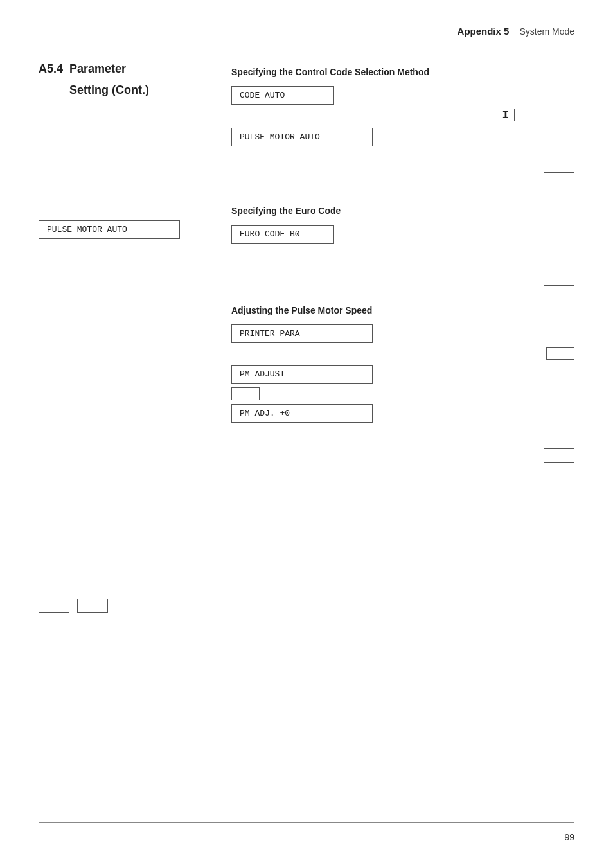  I want to click on pulse-motor-speed-title: Adjusting the Pulse Motor Speed, so click(403, 310).